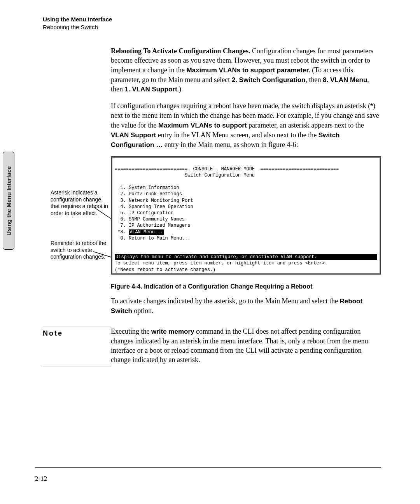 The image size is (420, 504). I want to click on term-item: 1. System Information, so click(147, 188).